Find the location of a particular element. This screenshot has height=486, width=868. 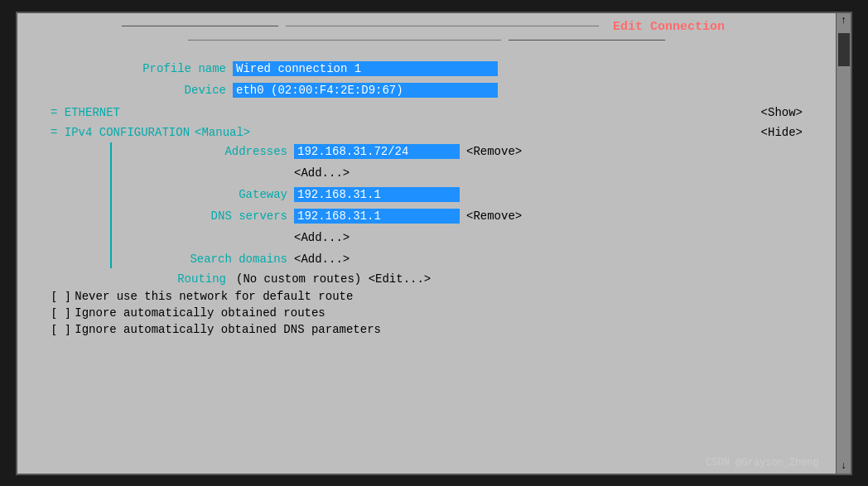

dns-add-button: <Add...> is located at coordinates (321, 238).